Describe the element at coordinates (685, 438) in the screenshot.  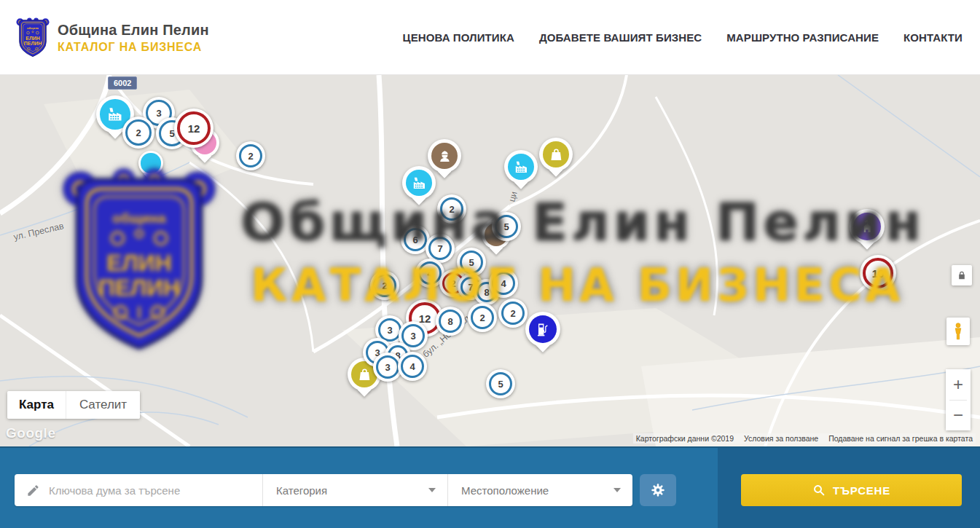
I see `attribution-copyright: Картографски данни ©2019` at that location.